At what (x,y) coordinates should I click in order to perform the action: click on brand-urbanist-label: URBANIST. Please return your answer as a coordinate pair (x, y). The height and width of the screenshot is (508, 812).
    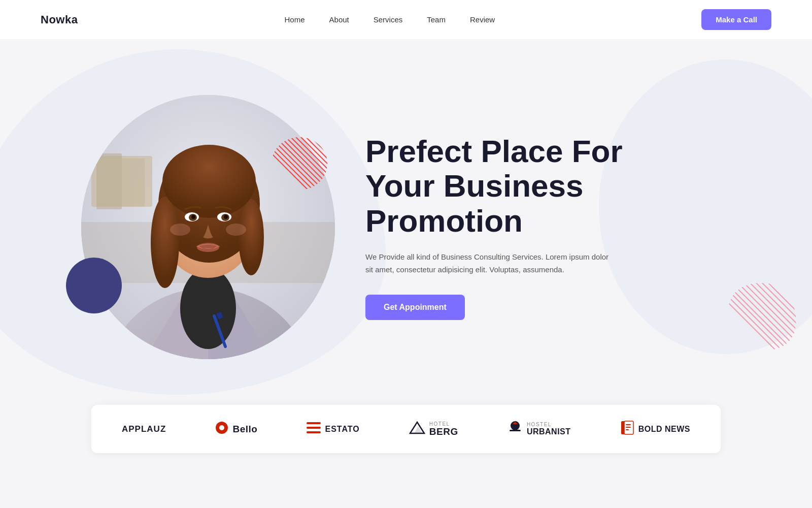
    Looking at the image, I should click on (549, 432).